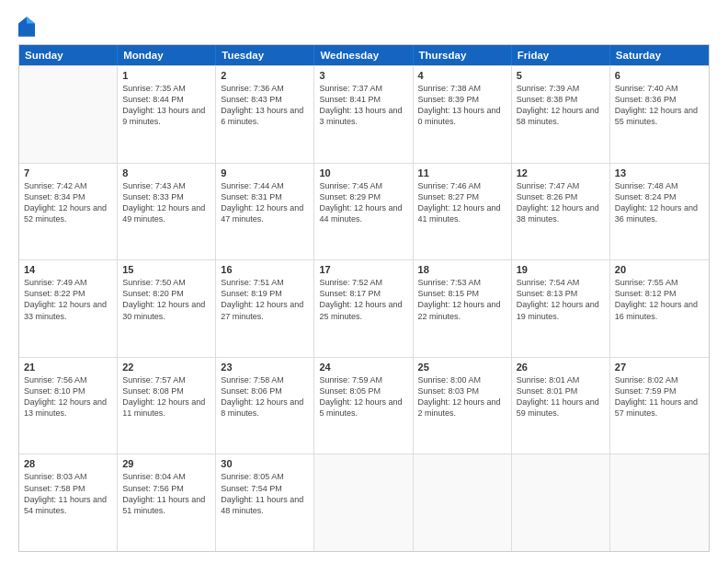 Image resolution: width=728 pixels, height=563 pixels. I want to click on cell-info: Sunrise: 7:50 AMSunset: 8:20 PMDaylight:…, so click(166, 300).